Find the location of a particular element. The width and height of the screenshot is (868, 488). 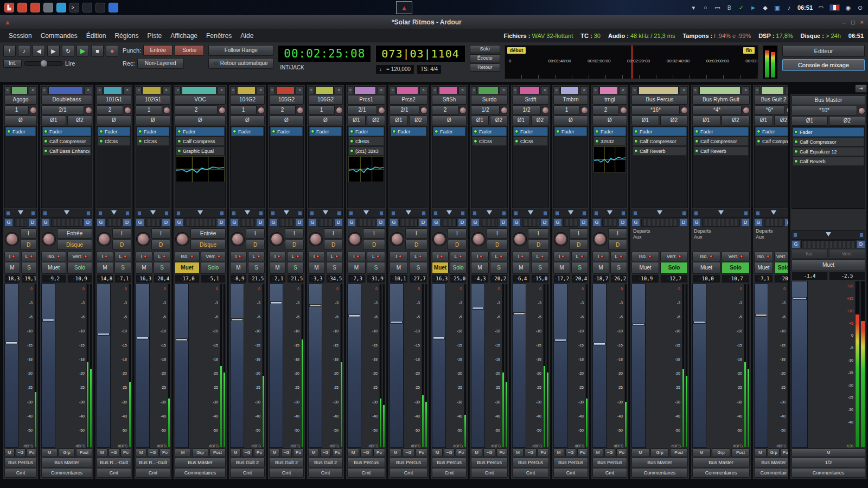

strip-name-button: 102G1 is located at coordinates (153, 100).